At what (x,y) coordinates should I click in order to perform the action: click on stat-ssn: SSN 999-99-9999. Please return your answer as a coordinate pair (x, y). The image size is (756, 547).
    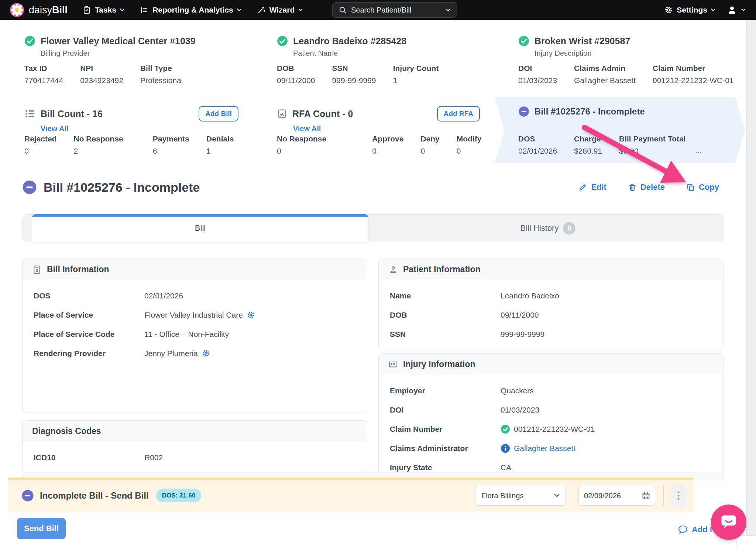
    Looking at the image, I should click on (354, 75).